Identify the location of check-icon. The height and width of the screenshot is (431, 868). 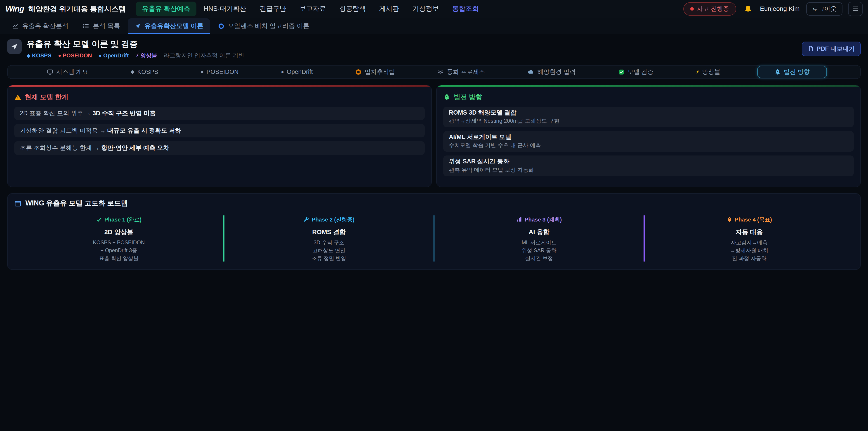
(99, 220).